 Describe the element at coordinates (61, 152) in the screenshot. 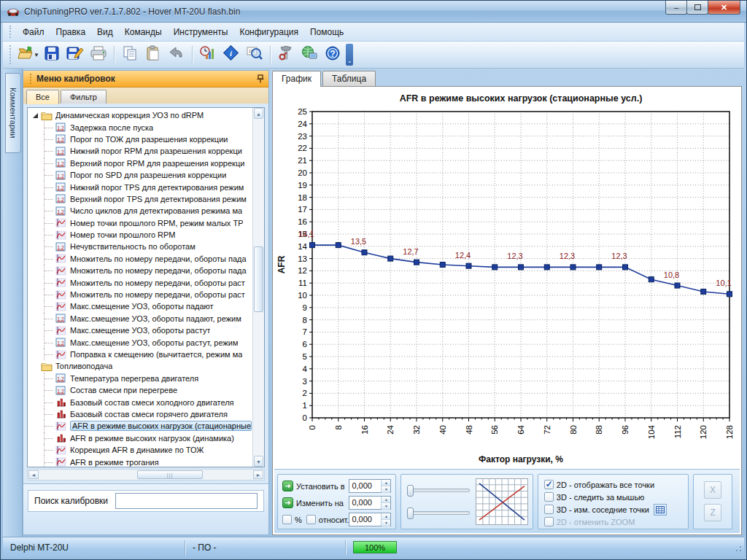

I see `svg-text: 1.2` at that location.